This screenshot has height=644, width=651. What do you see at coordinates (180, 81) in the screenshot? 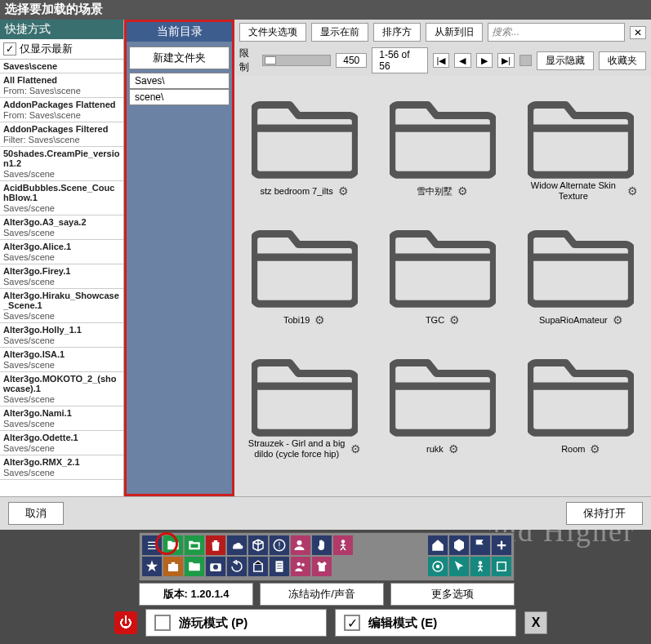
I see `curdir-entry: Saves\` at bounding box center [180, 81].